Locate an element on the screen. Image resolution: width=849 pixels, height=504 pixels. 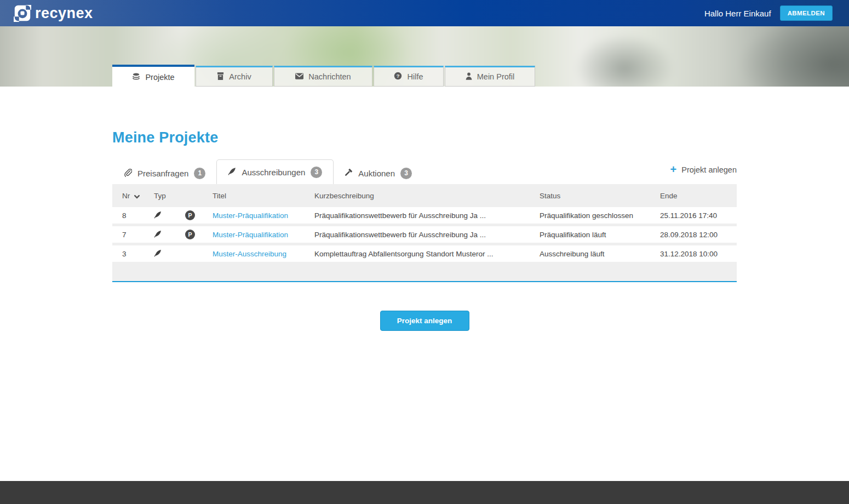
gavel-icon is located at coordinates (348, 173).